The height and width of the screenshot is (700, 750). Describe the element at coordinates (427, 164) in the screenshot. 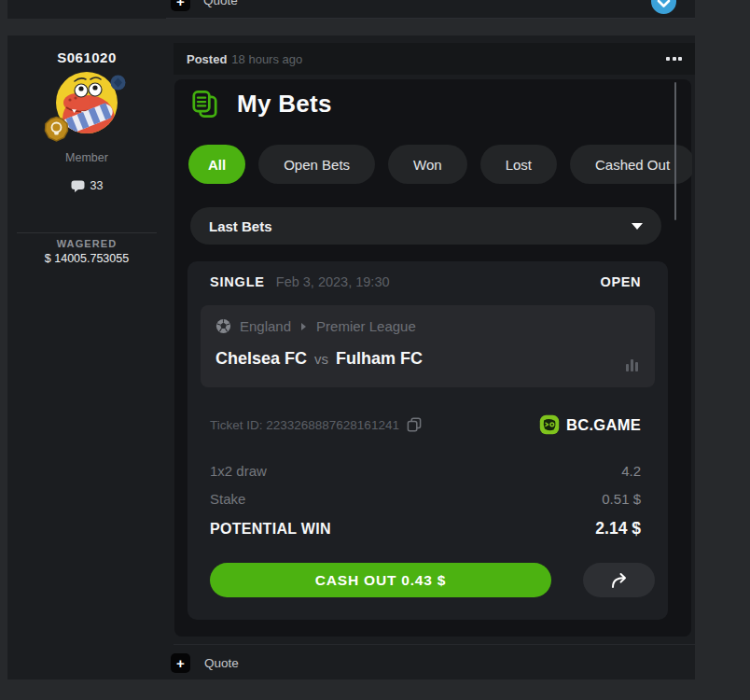

I see `tab-won: Won` at that location.